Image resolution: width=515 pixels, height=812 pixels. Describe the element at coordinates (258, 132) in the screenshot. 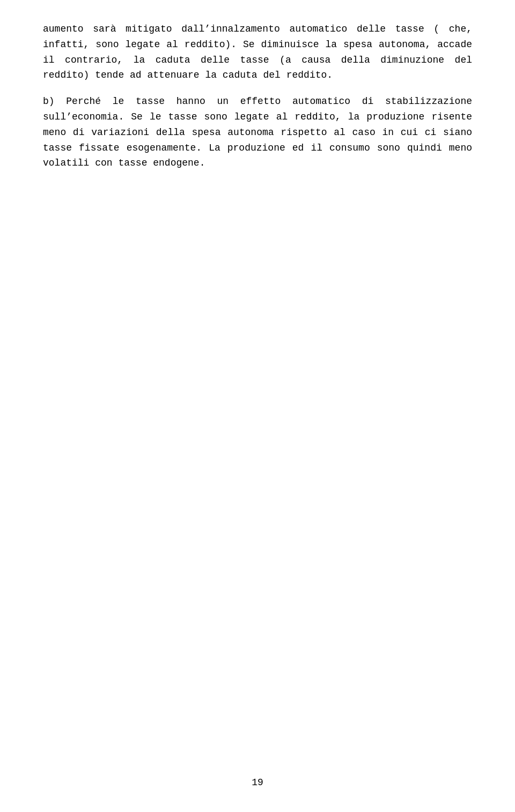

I see `paragraph-2: b) Perché le tasse hanno un effetto auto…` at that location.